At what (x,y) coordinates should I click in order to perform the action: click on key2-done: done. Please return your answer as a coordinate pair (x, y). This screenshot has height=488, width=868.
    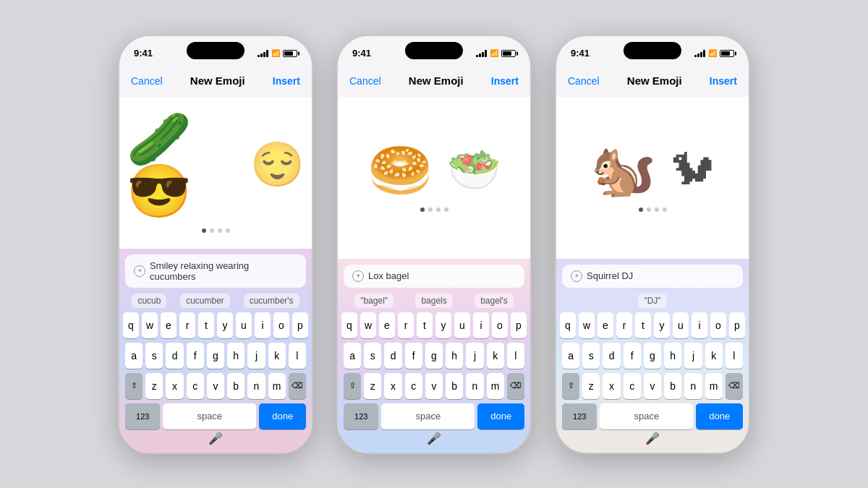
    Looking at the image, I should click on (501, 416).